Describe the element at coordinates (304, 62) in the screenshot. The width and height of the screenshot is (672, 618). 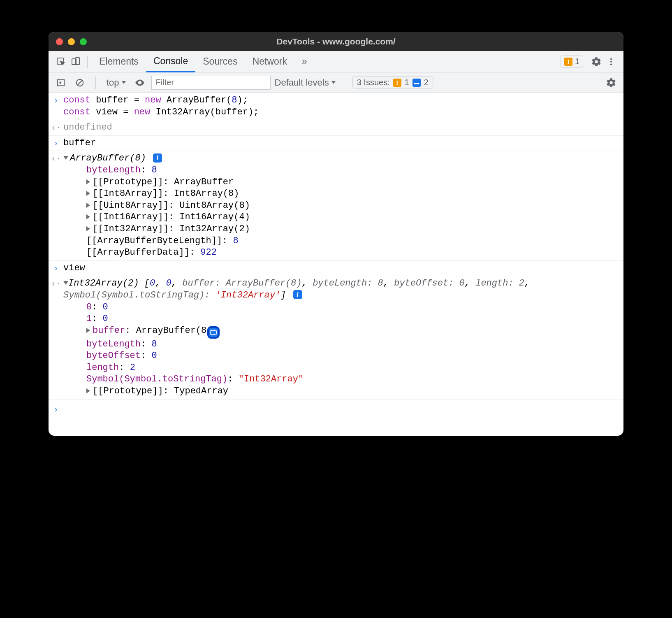
I see `tab-more: »` at that location.